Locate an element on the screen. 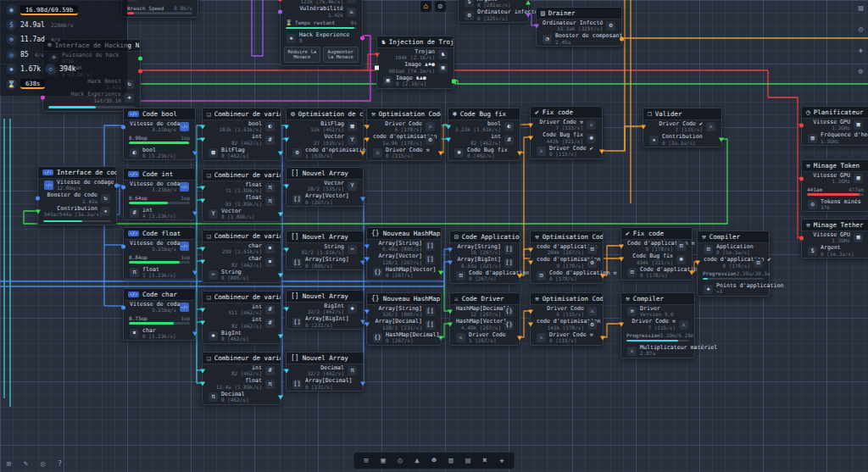 Image resolution: width=868 pixels, height=472 pixels. r-duire-la-menace-button: Réduire la Menace is located at coordinates (302, 54).